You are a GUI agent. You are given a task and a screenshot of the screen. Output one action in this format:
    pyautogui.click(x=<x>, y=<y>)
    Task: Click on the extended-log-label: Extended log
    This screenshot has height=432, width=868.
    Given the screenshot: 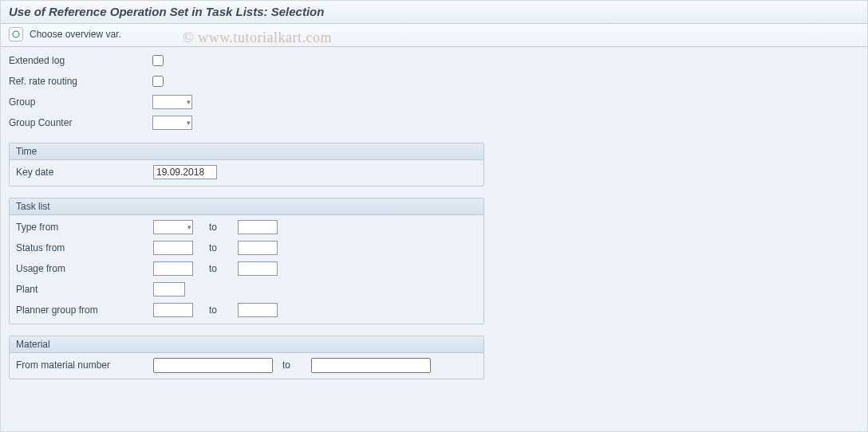 What is the action you would take?
    pyautogui.click(x=81, y=61)
    